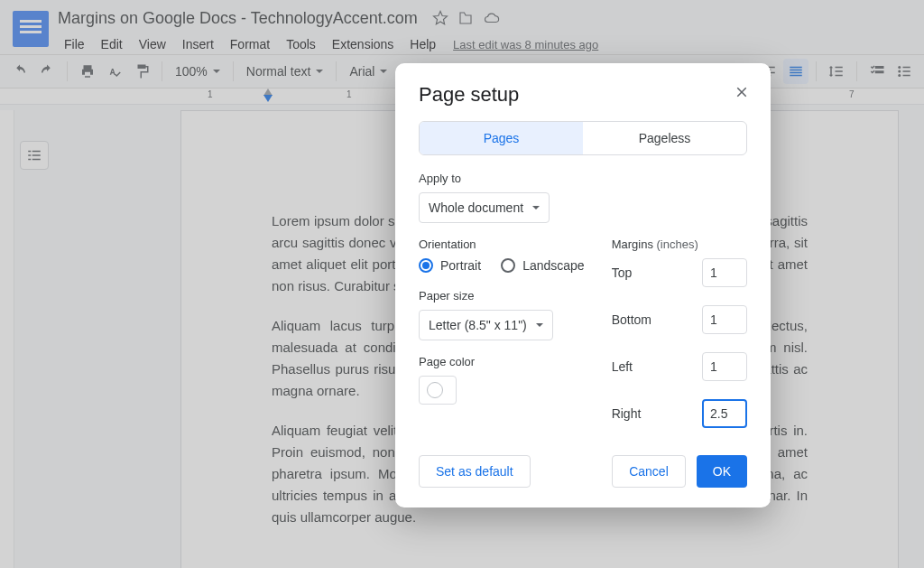  I want to click on close-icon, so click(742, 92).